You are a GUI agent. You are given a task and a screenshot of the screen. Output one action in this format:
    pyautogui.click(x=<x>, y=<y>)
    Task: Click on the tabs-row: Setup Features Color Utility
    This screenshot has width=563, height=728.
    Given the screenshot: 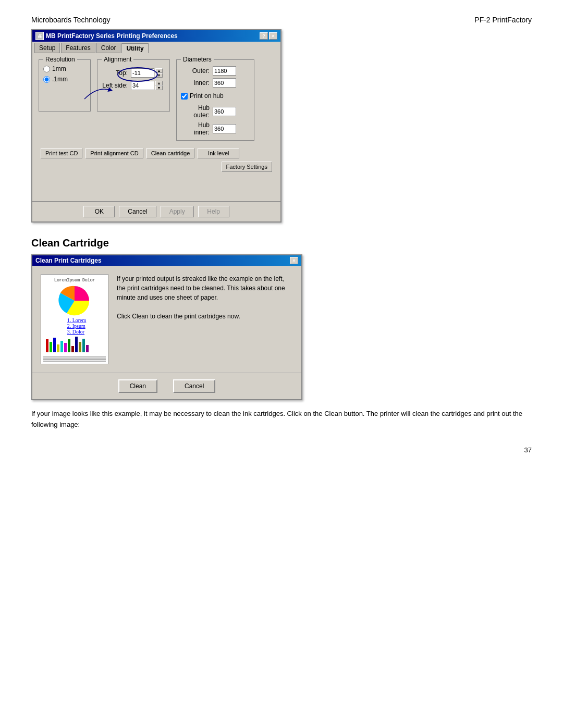 What is the action you would take?
    pyautogui.click(x=156, y=47)
    